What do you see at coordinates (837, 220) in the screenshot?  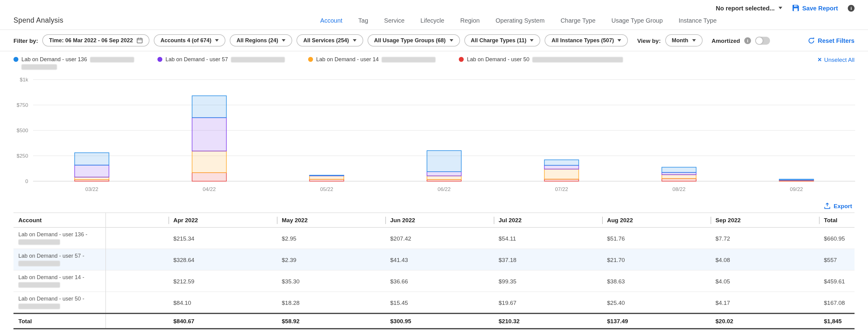 I see `column-header-total: Total` at bounding box center [837, 220].